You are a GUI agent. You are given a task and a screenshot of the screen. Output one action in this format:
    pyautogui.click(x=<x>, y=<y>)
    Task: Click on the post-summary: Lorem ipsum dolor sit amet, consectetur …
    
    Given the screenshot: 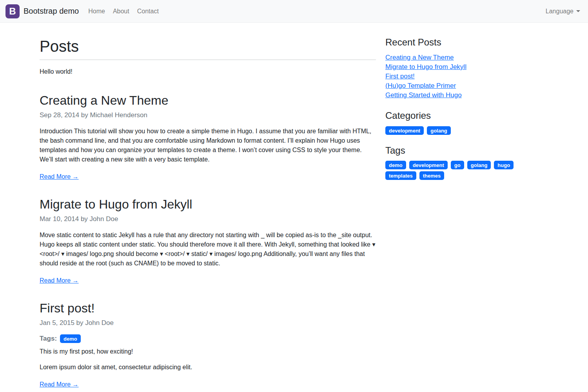 What is the action you would take?
    pyautogui.click(x=208, y=367)
    